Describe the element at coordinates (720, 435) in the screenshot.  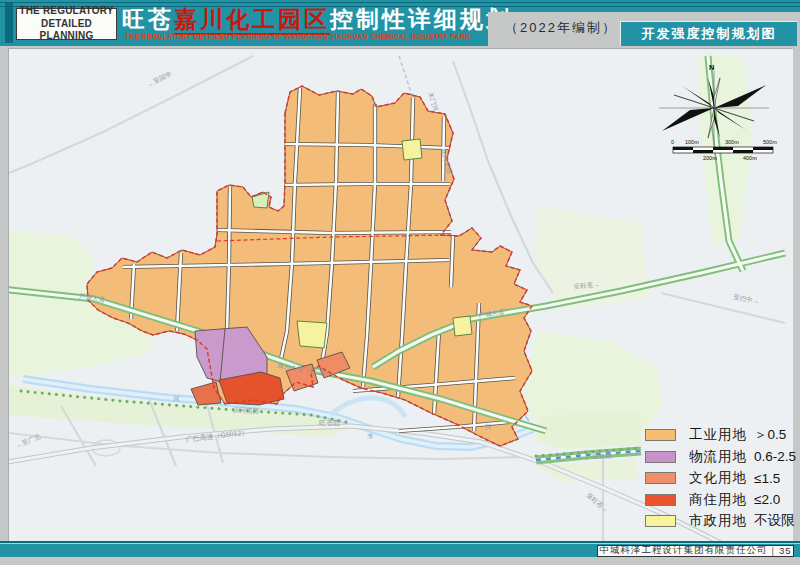
I see `legend-row-industrial: 工业用地 ＞0.5` at that location.